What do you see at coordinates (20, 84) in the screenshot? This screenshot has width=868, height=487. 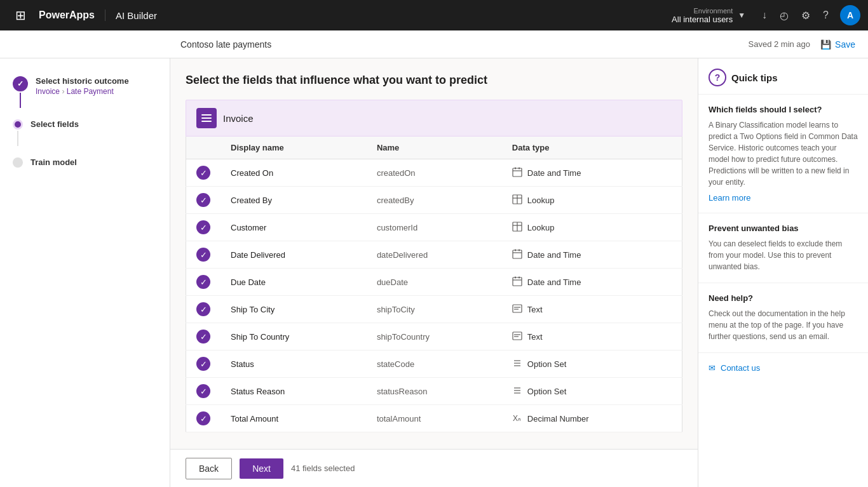 I see `step-circle-1: ✓` at bounding box center [20, 84].